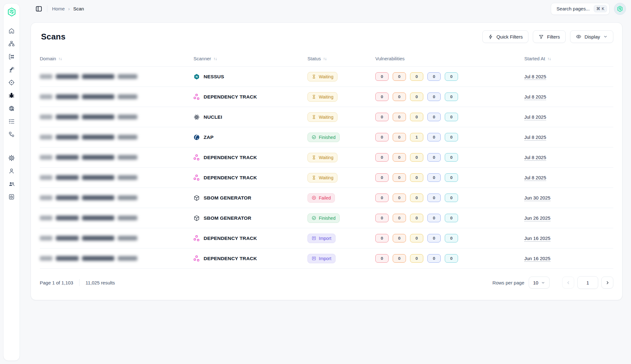 Image resolution: width=631 pixels, height=364 pixels. What do you see at coordinates (491, 37) in the screenshot?
I see `lightning-icon` at bounding box center [491, 37].